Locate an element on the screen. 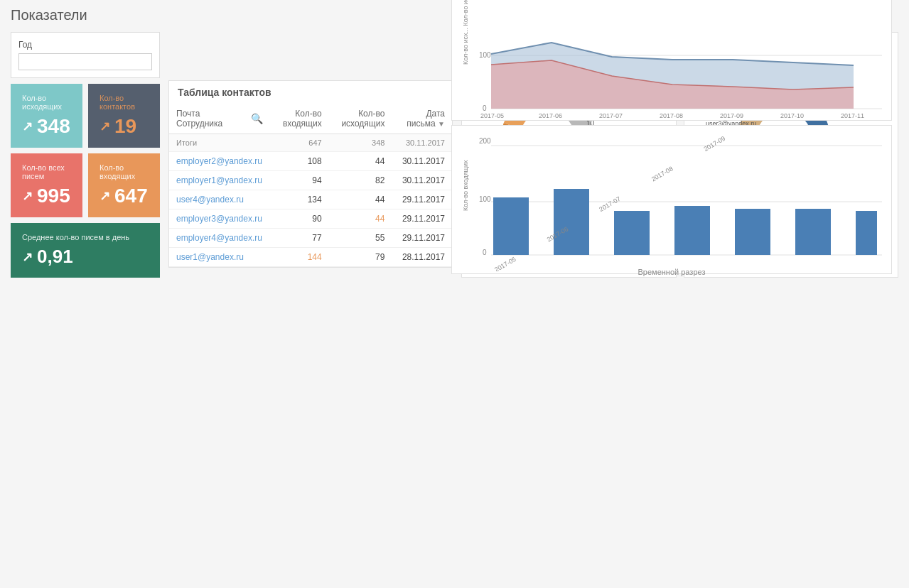 Image resolution: width=909 pixels, height=588 pixels. x-label-2: 2017-07 is located at coordinates (611, 115).